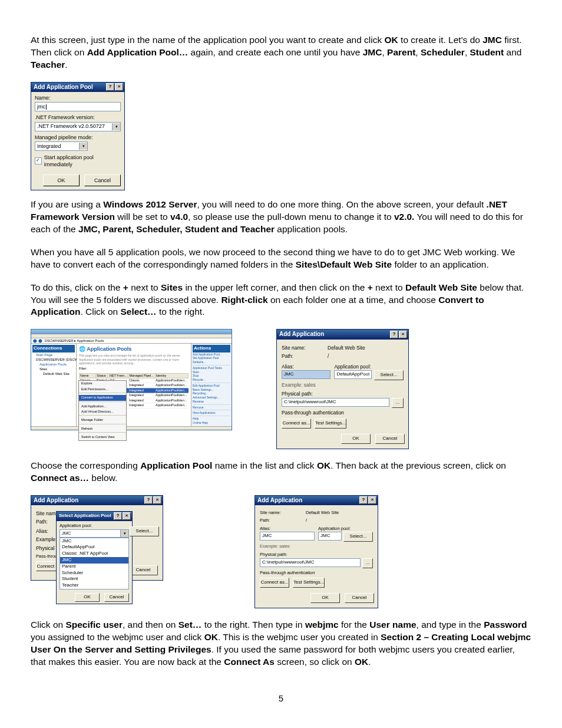  Describe the element at coordinates (78, 117) in the screenshot. I see `framework-label: .NET Framework version:` at that location.